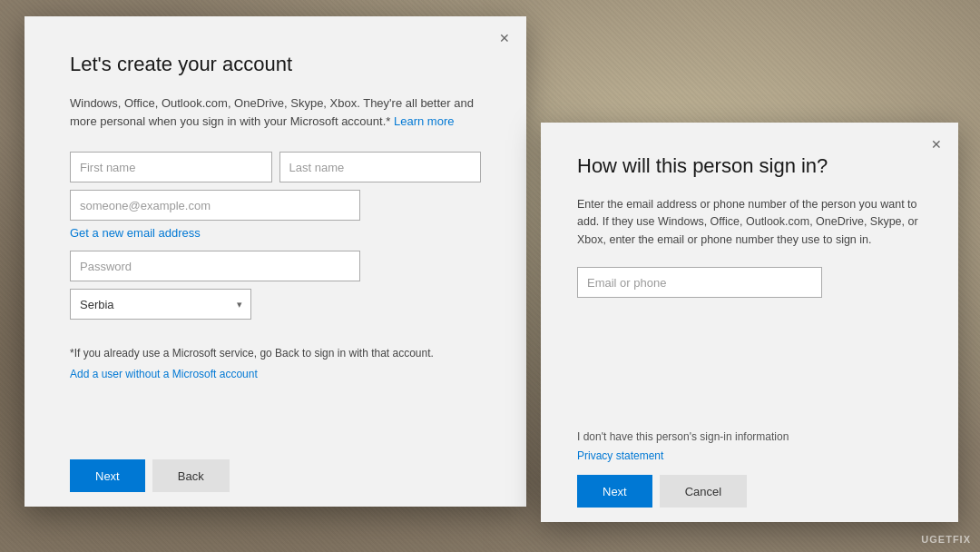 The width and height of the screenshot is (980, 552). What do you see at coordinates (163, 374) in the screenshot?
I see `add-without-ms-link: Add a user without a Microsoft account` at bounding box center [163, 374].